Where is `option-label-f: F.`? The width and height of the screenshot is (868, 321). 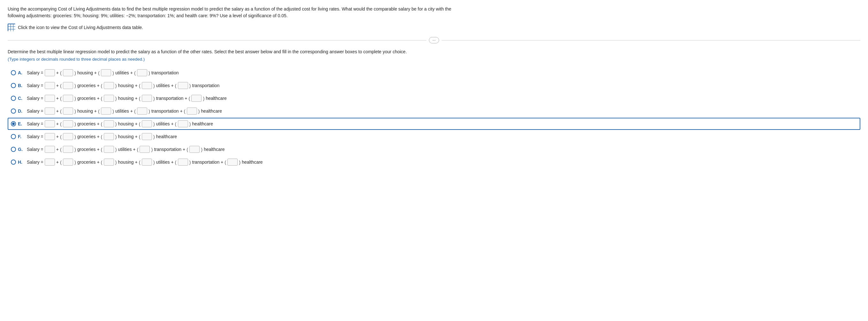
option-label-f: F. is located at coordinates (22, 137).